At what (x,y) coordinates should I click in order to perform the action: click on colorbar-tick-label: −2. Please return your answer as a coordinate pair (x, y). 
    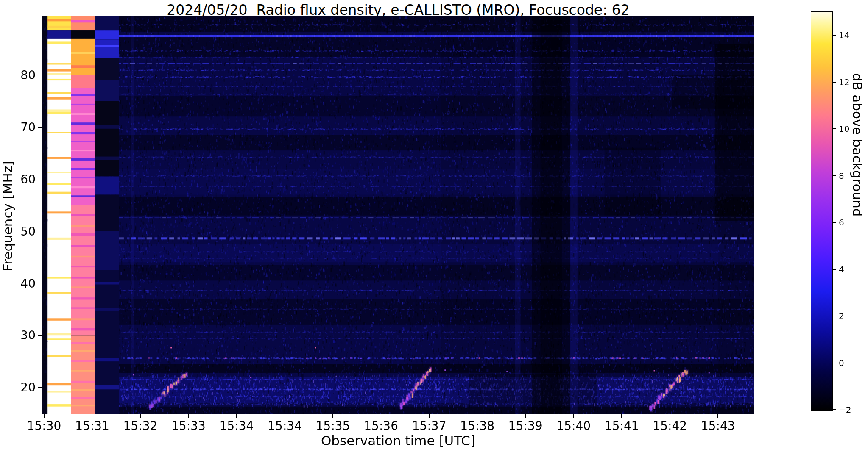
    Looking at the image, I should click on (845, 410).